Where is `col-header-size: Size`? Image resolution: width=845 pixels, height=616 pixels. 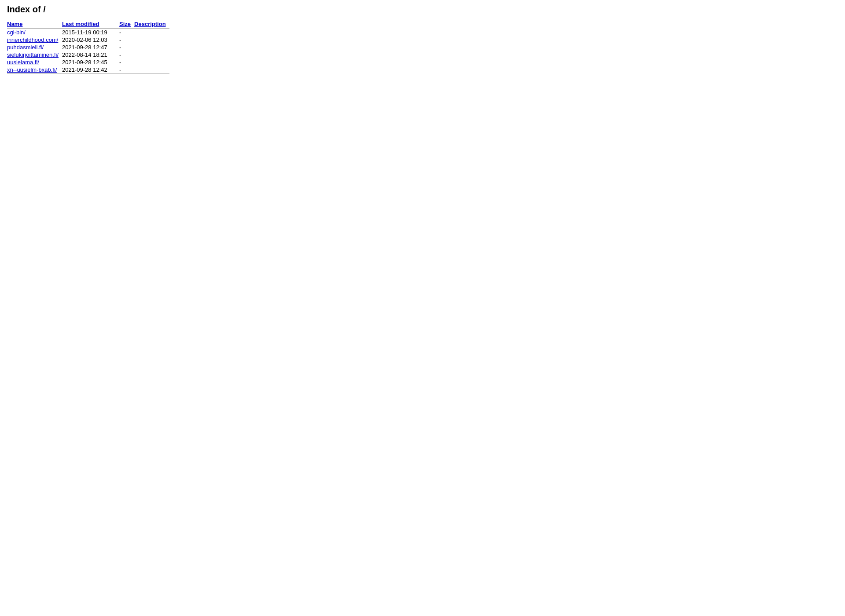
col-header-size: Size is located at coordinates (127, 24).